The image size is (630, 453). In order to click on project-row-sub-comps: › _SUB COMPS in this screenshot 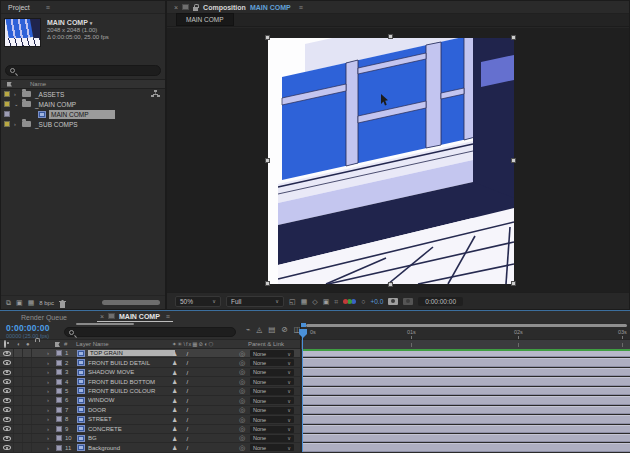, I will do `click(83, 124)`.